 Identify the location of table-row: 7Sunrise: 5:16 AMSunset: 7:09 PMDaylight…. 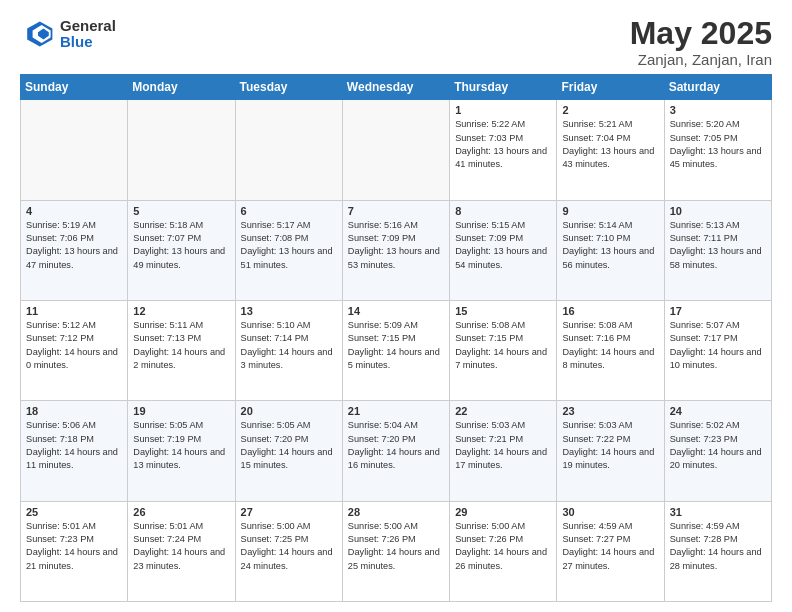
(396, 250).